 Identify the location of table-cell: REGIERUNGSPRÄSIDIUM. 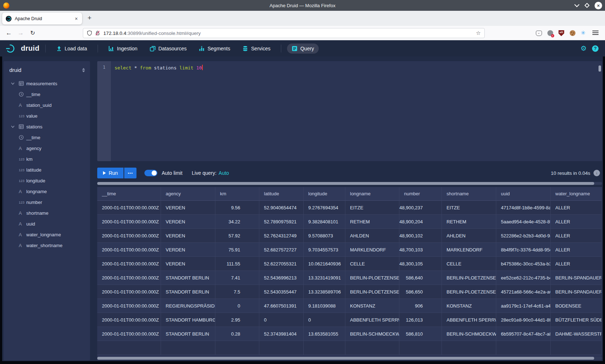
(188, 306).